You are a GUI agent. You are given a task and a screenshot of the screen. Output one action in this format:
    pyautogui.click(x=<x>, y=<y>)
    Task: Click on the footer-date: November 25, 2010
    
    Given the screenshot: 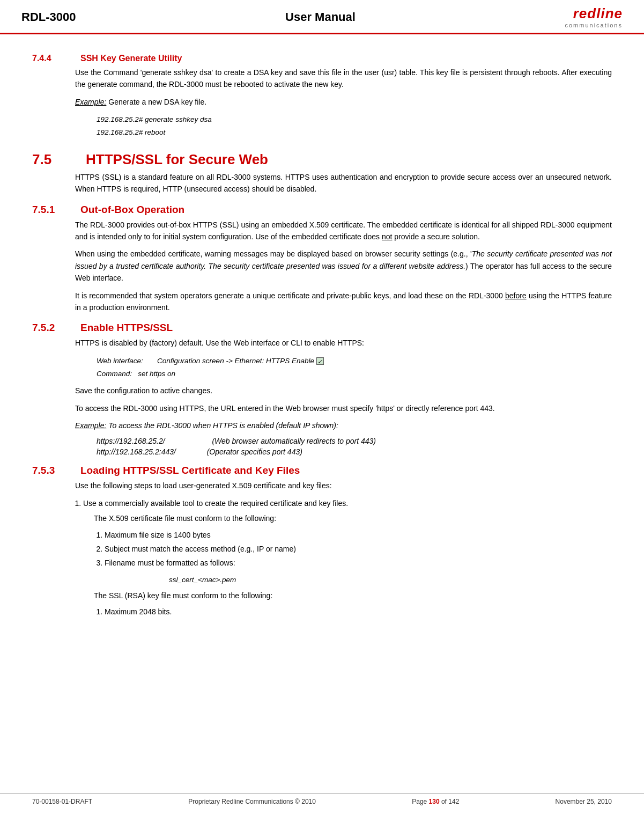 What is the action you would take?
    pyautogui.click(x=583, y=802)
    